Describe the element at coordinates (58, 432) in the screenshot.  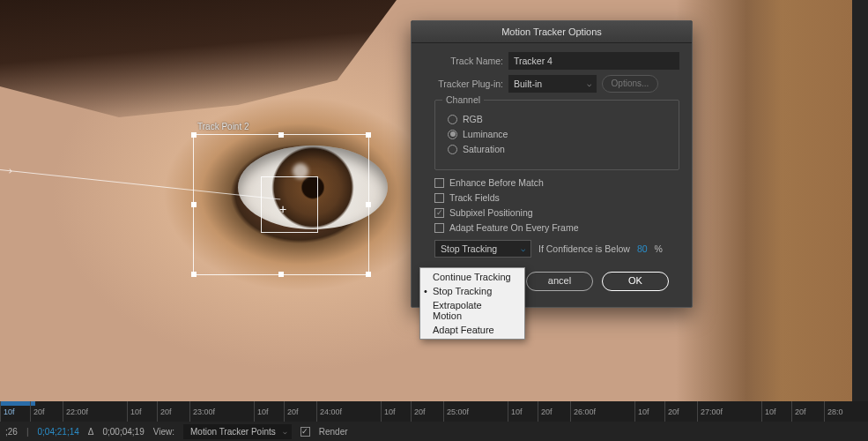
I see `current-time-display: 0;04;21;14` at that location.